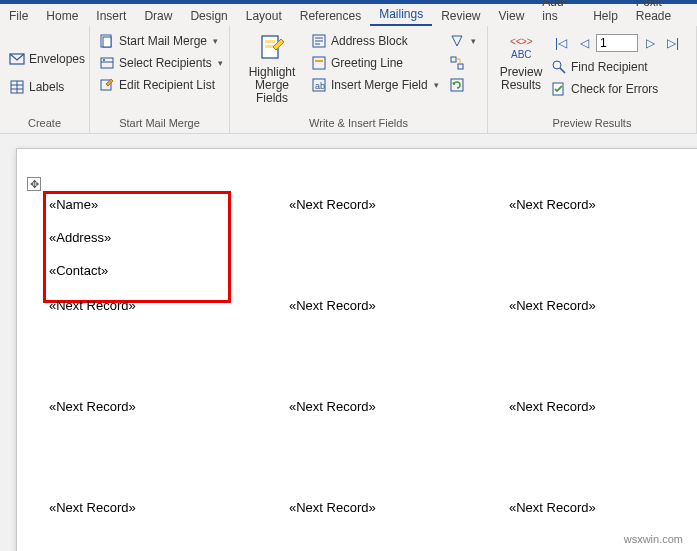  What do you see at coordinates (111, 16) in the screenshot?
I see `tab-insert: Insert` at bounding box center [111, 16].